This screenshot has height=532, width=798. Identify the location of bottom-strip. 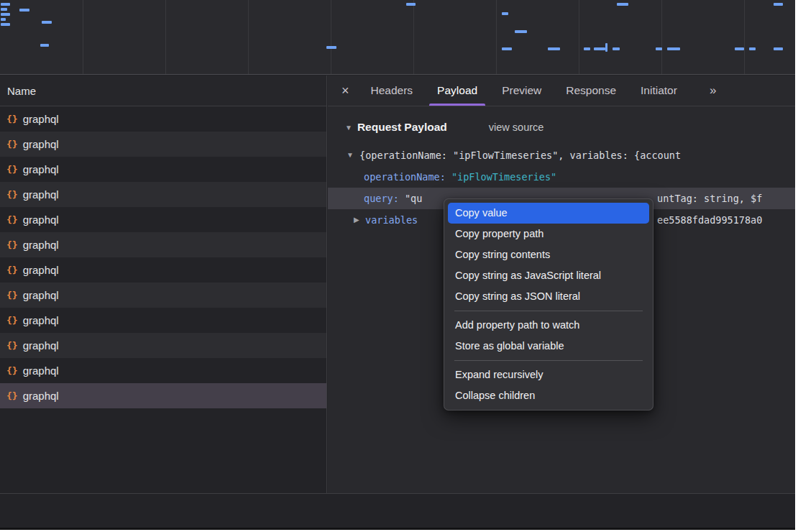
(398, 512).